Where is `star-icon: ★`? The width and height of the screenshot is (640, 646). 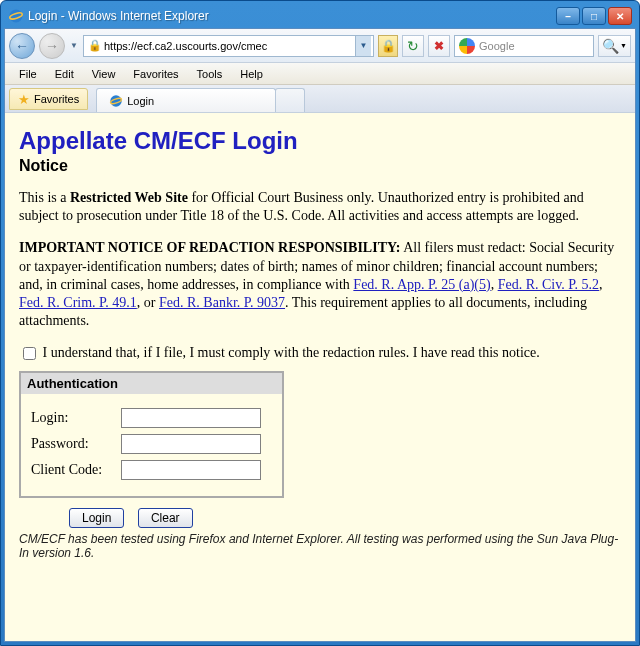 star-icon: ★ is located at coordinates (24, 100).